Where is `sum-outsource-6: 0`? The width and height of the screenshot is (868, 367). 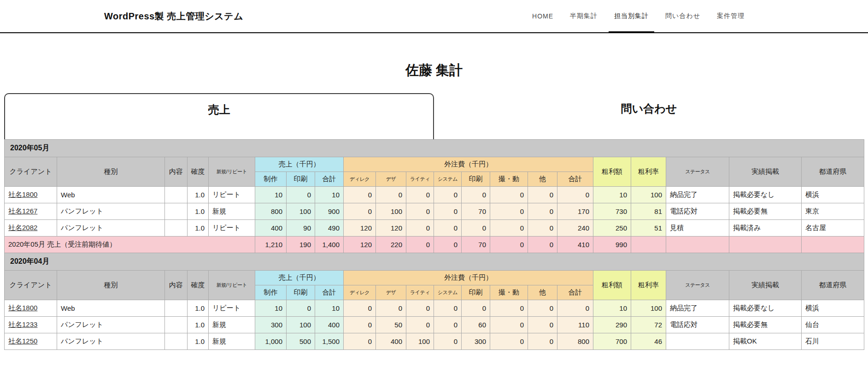
sum-outsource-6: 0 is located at coordinates (543, 245).